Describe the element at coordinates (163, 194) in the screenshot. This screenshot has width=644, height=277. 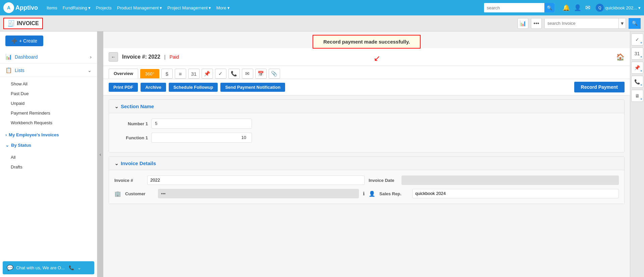
I see `customer-more-icon: •••` at that location.